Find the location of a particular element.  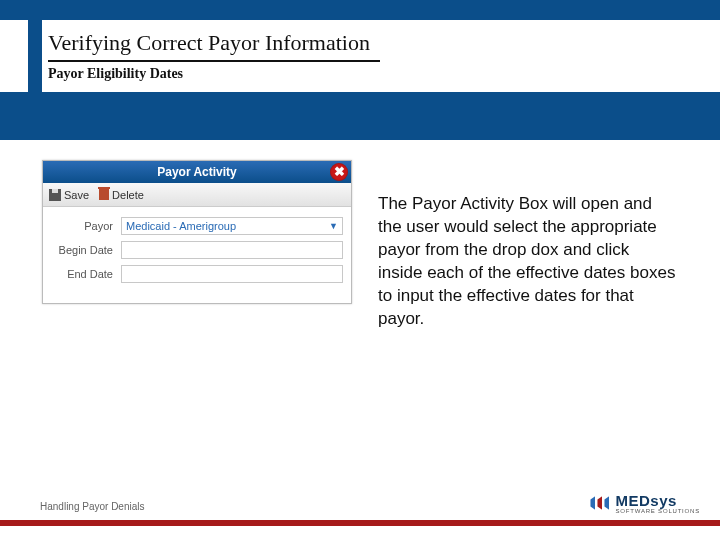

save-icon is located at coordinates (55, 195).